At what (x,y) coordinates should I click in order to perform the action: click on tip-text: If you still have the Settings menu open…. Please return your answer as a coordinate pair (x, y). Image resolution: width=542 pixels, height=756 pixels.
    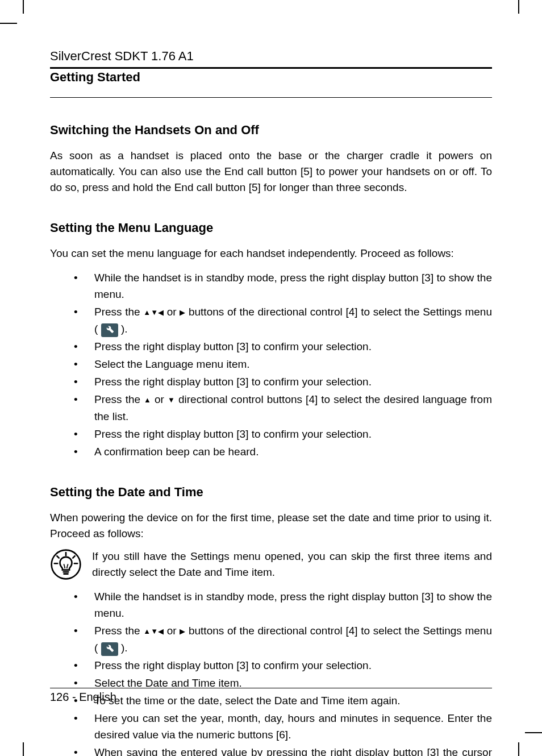
    Looking at the image, I should click on (292, 564).